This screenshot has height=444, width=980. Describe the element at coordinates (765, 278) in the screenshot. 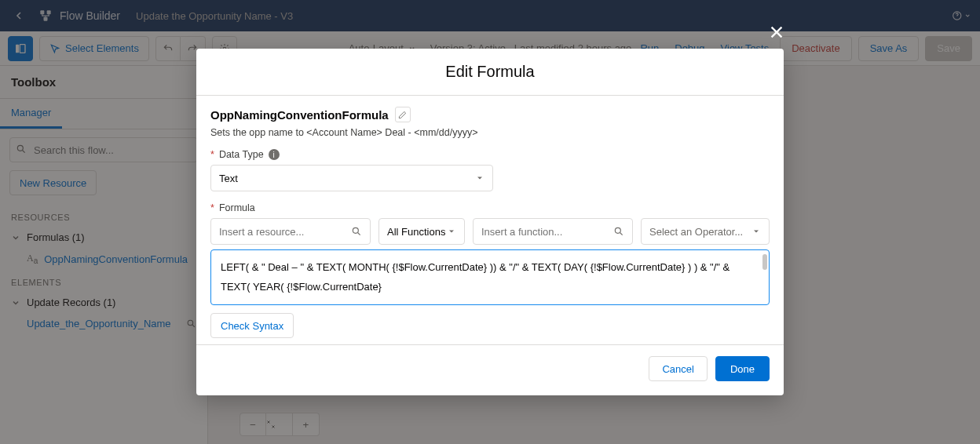

I see `scrollbar` at that location.